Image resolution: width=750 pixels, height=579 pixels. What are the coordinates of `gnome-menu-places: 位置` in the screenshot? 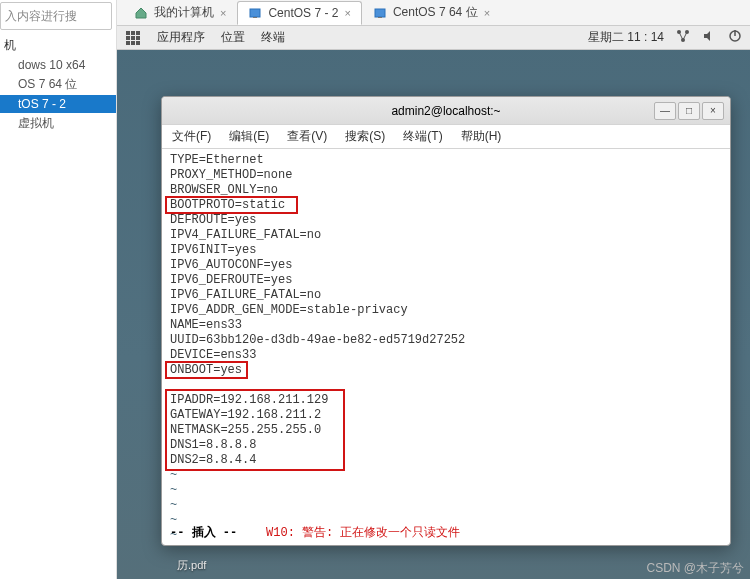 It's located at (233, 38).